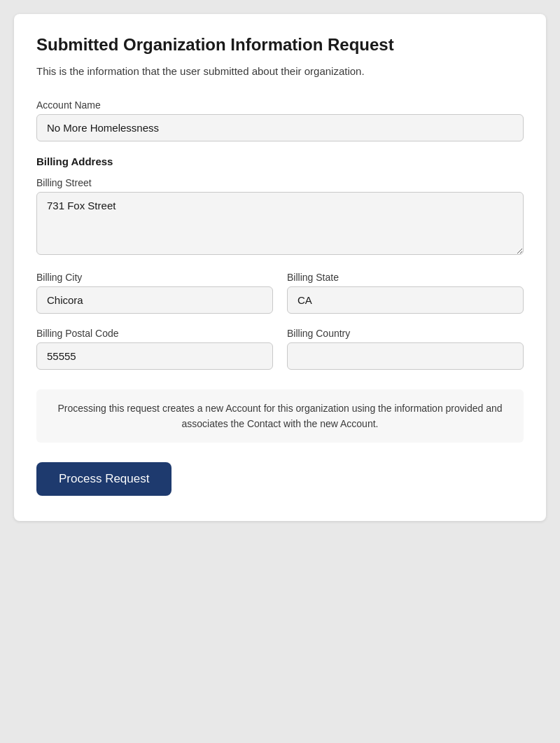  Describe the element at coordinates (155, 349) in the screenshot. I see `billing-postal-group: Billing Postal Code` at that location.